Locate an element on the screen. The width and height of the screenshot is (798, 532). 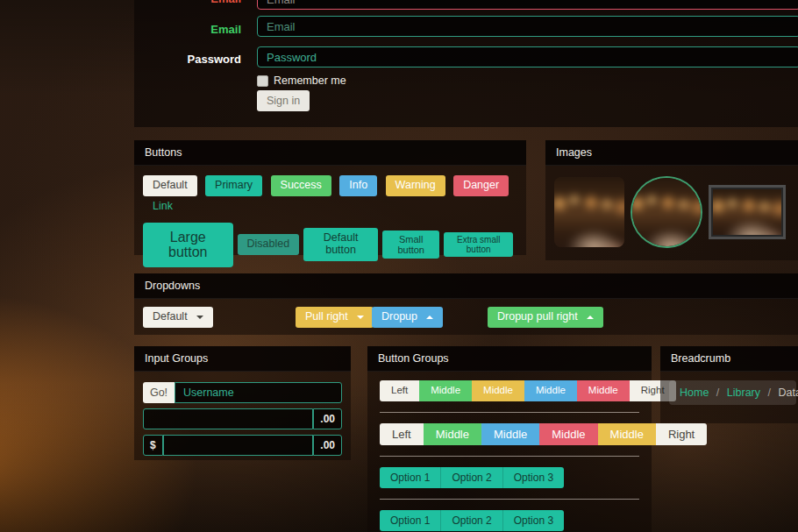
pull-right-dropdown-button: Pull right is located at coordinates (335, 317).